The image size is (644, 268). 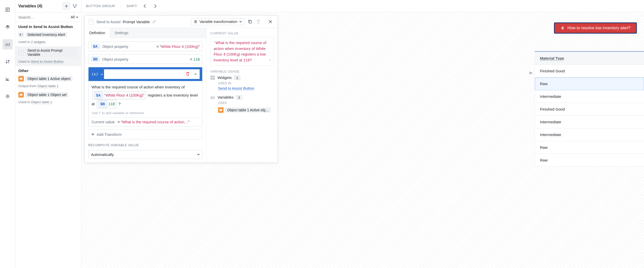 I want to click on add-variable-button, so click(x=66, y=6).